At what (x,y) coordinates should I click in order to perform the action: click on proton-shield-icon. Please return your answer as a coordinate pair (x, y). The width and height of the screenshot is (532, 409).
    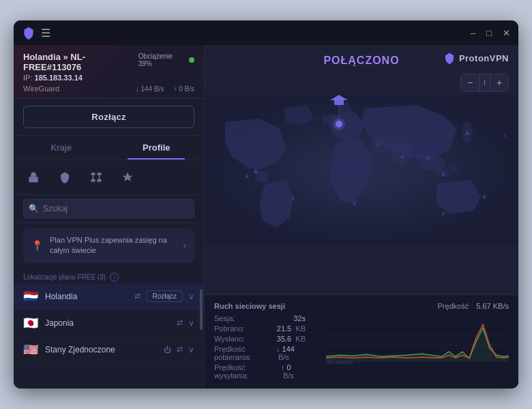
    Looking at the image, I should click on (449, 58).